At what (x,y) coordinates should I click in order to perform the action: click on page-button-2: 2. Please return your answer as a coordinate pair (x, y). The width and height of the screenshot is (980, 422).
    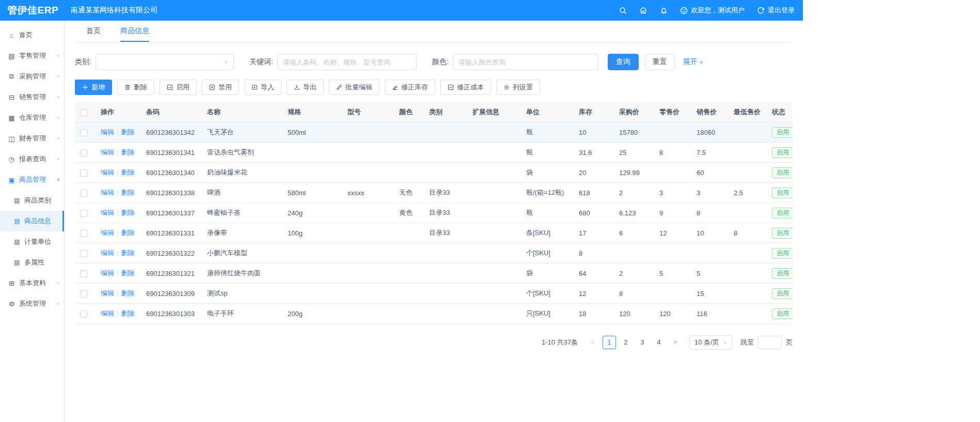
    Looking at the image, I should click on (626, 342).